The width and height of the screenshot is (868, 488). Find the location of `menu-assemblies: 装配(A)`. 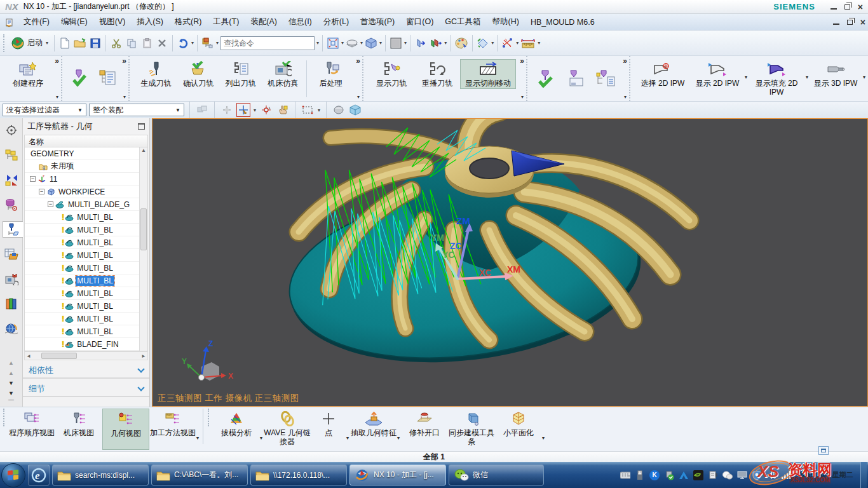

menu-assemblies: 装配(A) is located at coordinates (264, 22).